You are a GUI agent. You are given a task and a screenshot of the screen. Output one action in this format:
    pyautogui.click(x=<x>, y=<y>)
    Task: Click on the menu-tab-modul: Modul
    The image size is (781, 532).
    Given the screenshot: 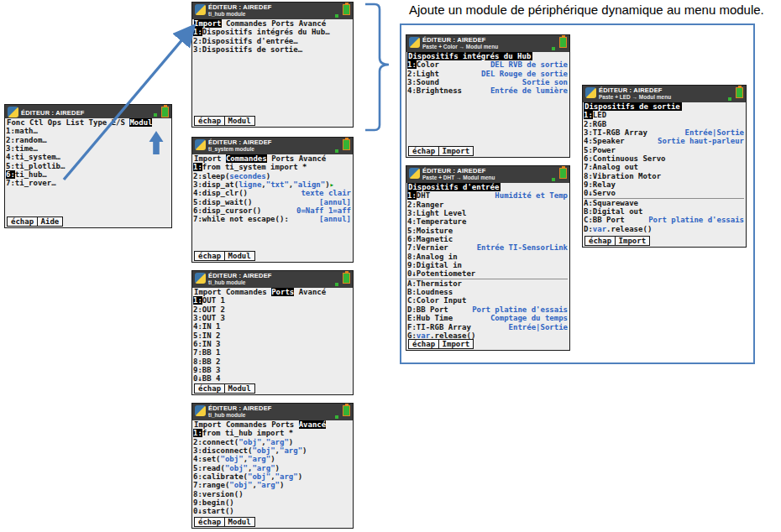 What is the action you would take?
    pyautogui.click(x=141, y=123)
    